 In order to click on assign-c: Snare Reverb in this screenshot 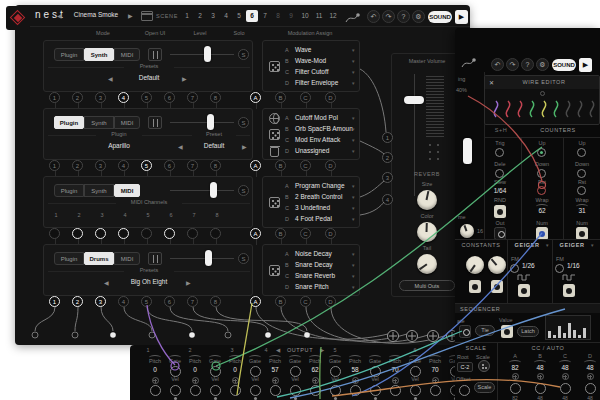, I will do `click(315, 276)`.